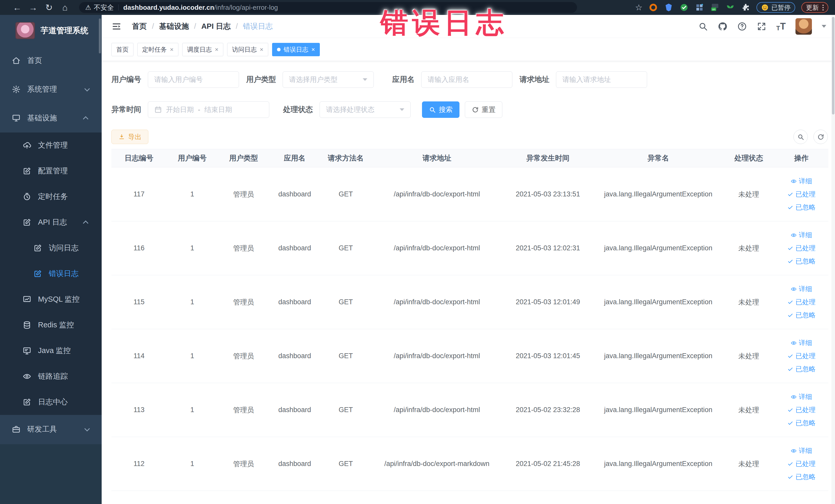  Describe the element at coordinates (209, 110) in the screenshot. I see `exception-time-range-picker: 开始日期 - 结束日期` at that location.